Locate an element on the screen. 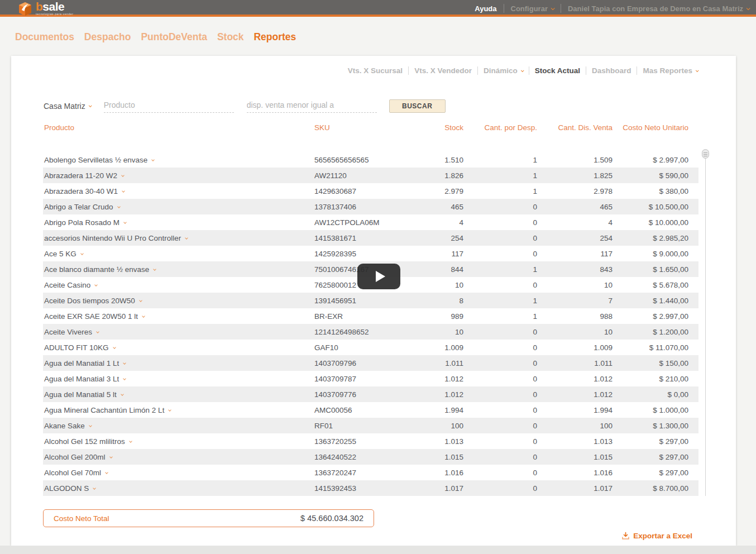 This screenshot has width=756, height=554. product-name: Alcohol Gel 70ml is located at coordinates (73, 472).